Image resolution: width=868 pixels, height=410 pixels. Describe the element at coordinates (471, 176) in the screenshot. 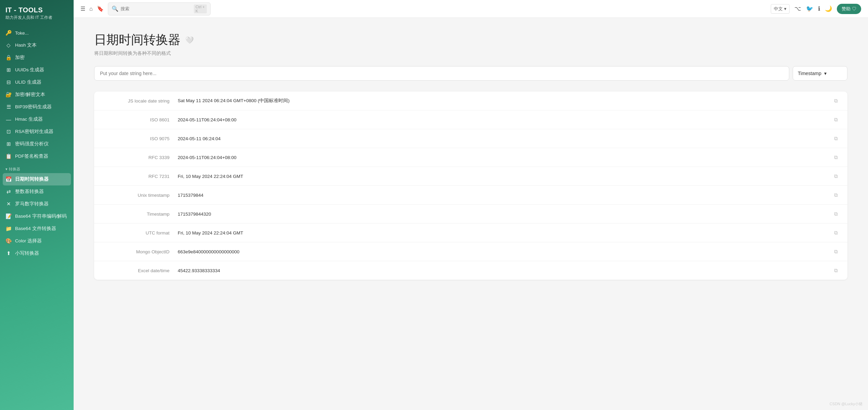

I see `table-row: RFC 7231 Fri, 10 May 2024 22:24:04 GMT ⧉` at that location.